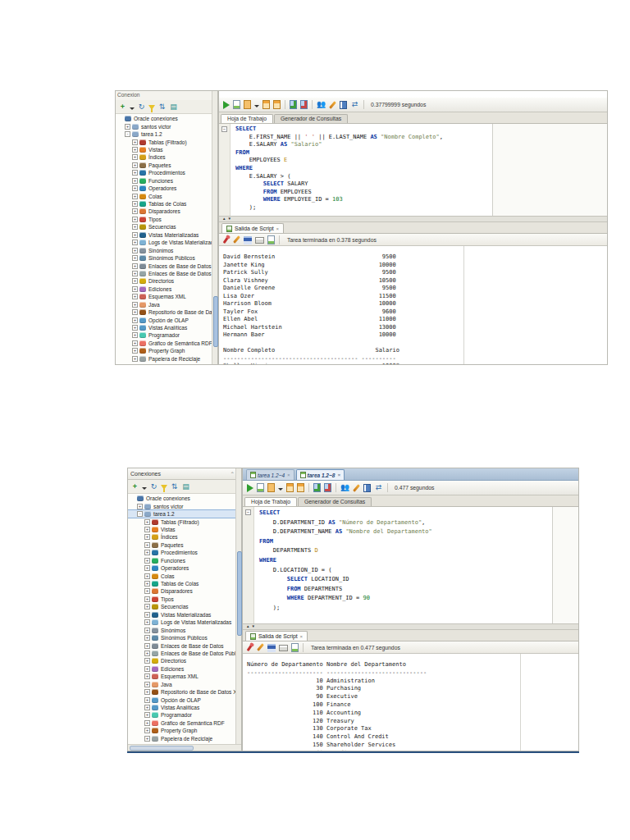 The image size is (630, 840). I want to click on rollback-icon, so click(328, 487).